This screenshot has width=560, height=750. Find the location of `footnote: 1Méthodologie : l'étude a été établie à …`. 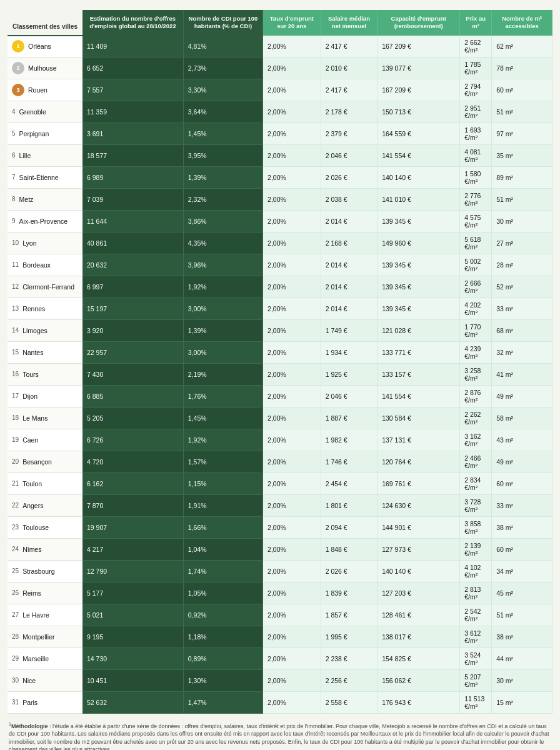

footnote: 1Méthodologie : l'étude a été établie à … is located at coordinates (280, 736).